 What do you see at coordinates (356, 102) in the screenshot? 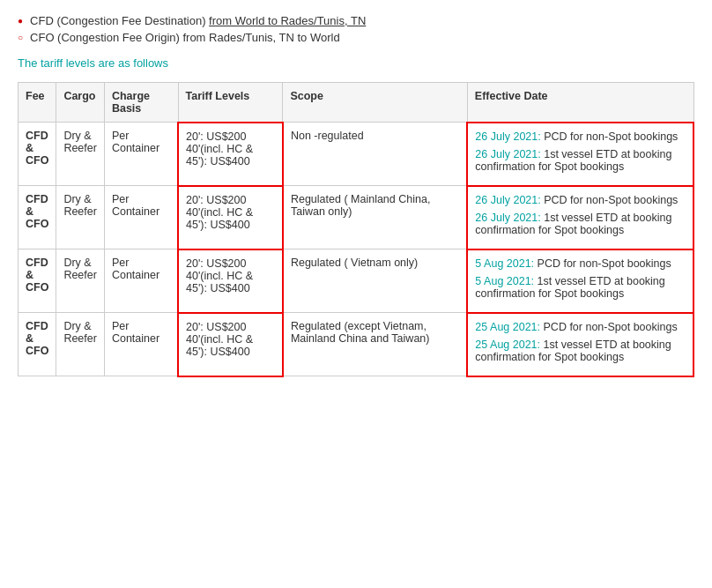
I see `table-header-row: Fee Cargo ChargeBasis Tariff Levels Scop…` at bounding box center [356, 102].